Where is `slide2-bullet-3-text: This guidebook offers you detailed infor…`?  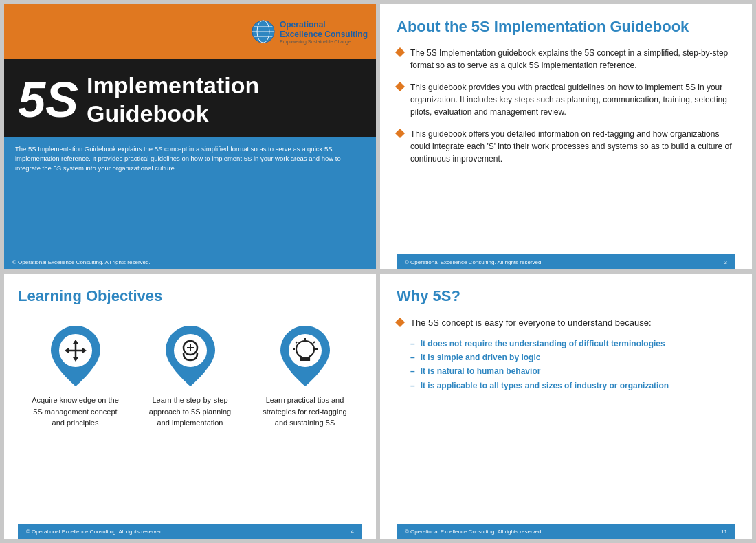 slide2-bullet-3-text: This guidebook offers you detailed infor… is located at coordinates (573, 146).